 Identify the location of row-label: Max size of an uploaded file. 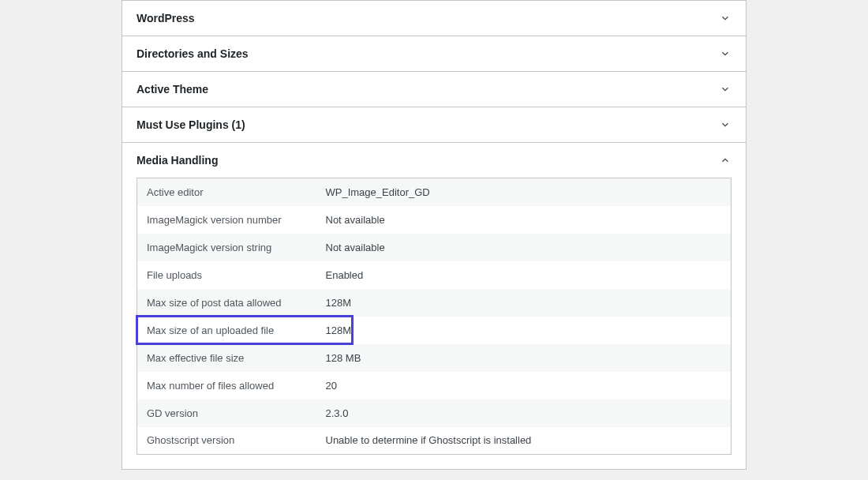
(227, 330).